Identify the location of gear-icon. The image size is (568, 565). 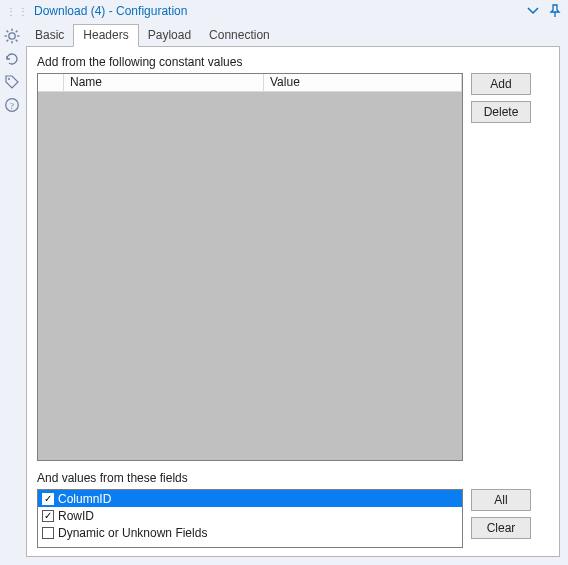
(12, 36).